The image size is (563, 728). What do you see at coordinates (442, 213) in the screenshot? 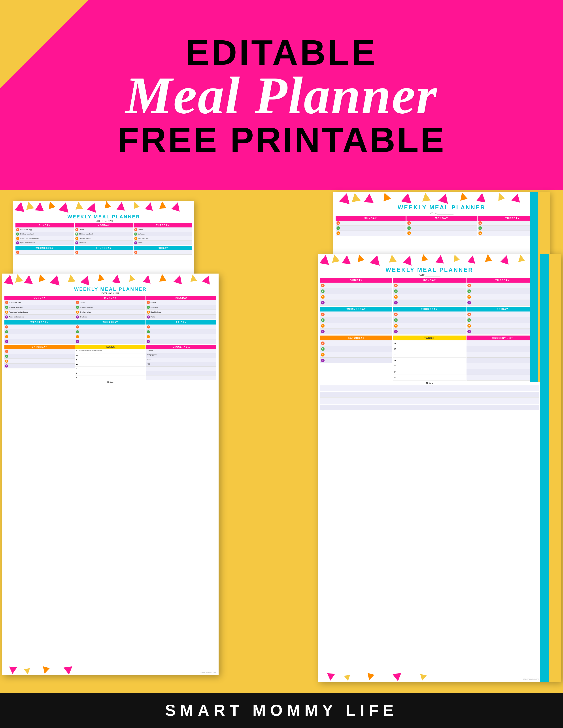
I see `card2-date: DATE:___________` at bounding box center [442, 213].